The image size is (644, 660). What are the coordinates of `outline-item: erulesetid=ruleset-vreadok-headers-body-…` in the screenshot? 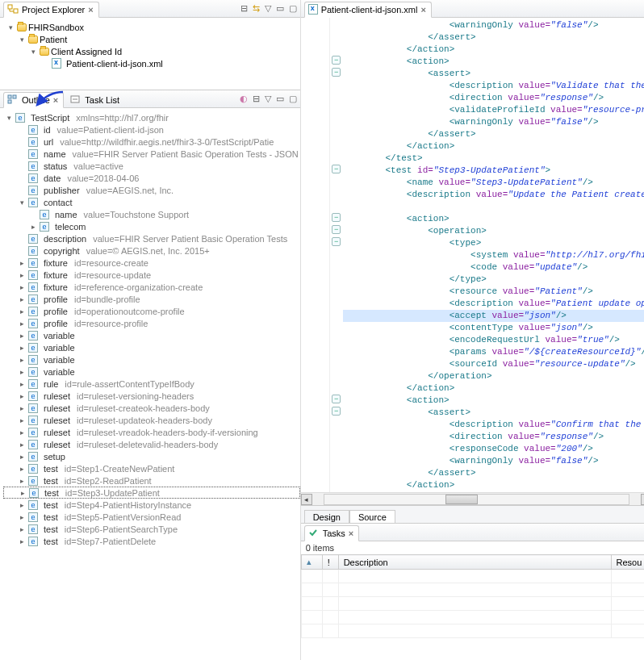 It's located at (152, 432).